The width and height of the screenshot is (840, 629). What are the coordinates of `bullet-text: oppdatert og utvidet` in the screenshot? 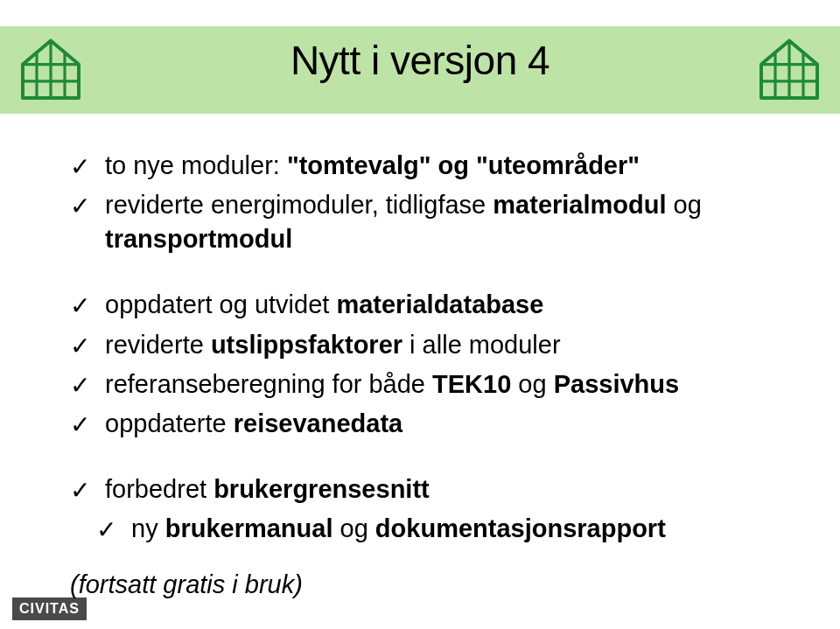 It's located at (220, 304).